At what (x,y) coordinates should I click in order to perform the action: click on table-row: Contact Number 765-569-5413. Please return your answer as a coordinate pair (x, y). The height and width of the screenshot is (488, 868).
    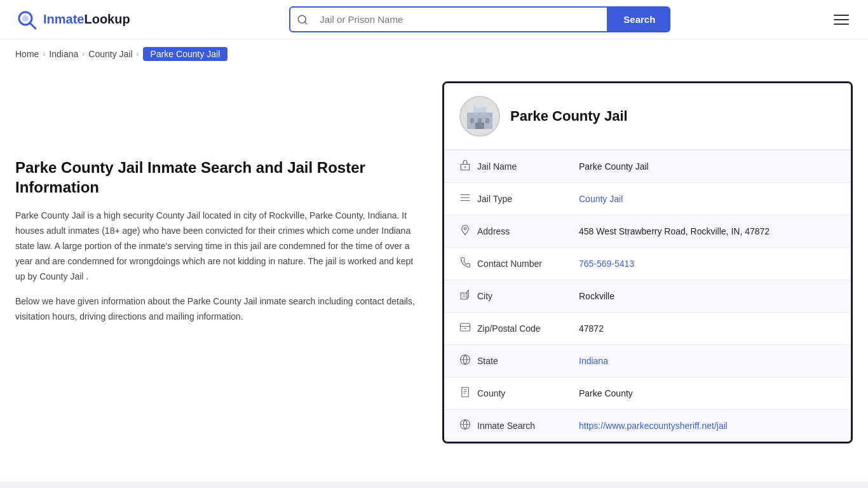
    Looking at the image, I should click on (648, 263).